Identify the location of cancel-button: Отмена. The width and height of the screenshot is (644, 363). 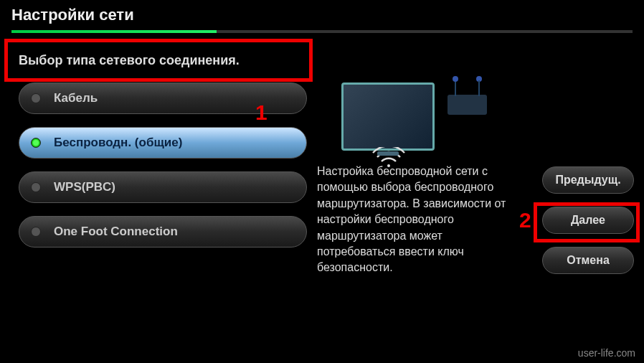
(588, 260).